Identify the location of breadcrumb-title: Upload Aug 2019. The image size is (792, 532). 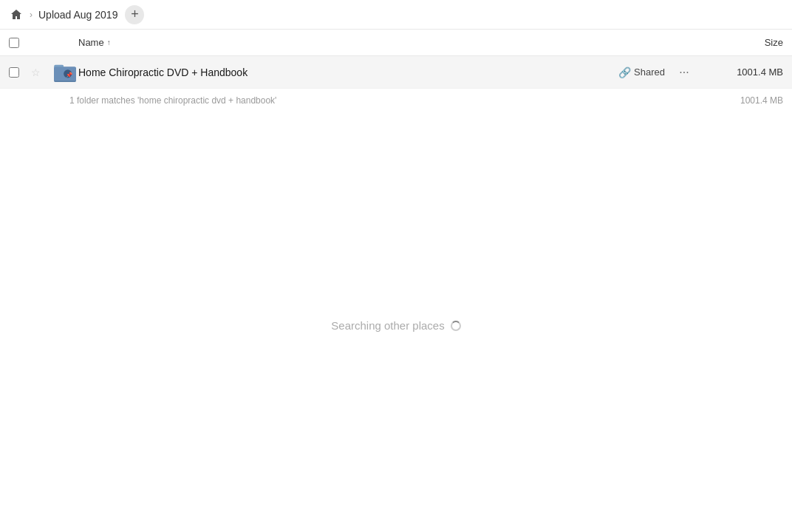
(78, 15).